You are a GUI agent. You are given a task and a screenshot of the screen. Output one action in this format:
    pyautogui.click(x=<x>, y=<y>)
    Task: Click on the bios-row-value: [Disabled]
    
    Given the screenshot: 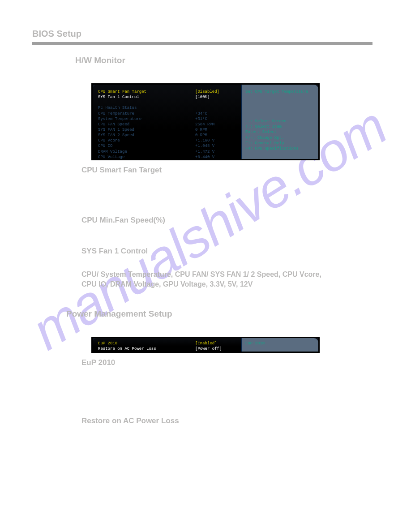 What is the action you would take?
    pyautogui.click(x=215, y=92)
    